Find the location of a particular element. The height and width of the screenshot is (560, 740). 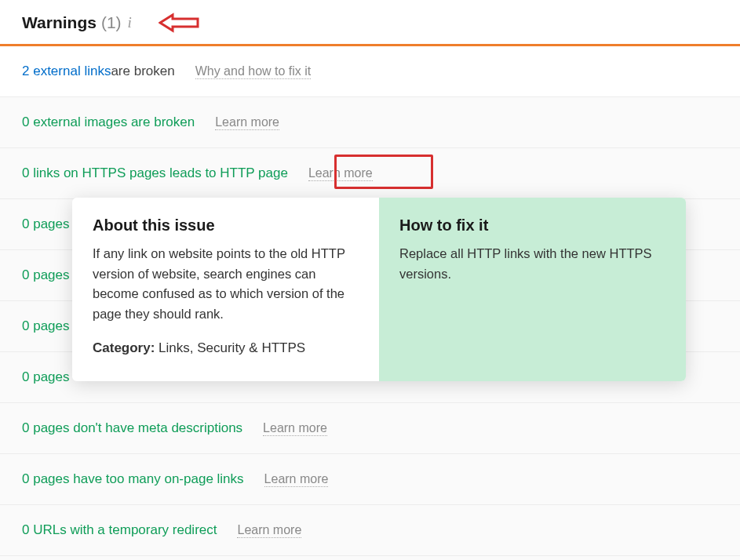

issue-row: 0 URLs with a temporary redirect Learn m… is located at coordinates (370, 530).